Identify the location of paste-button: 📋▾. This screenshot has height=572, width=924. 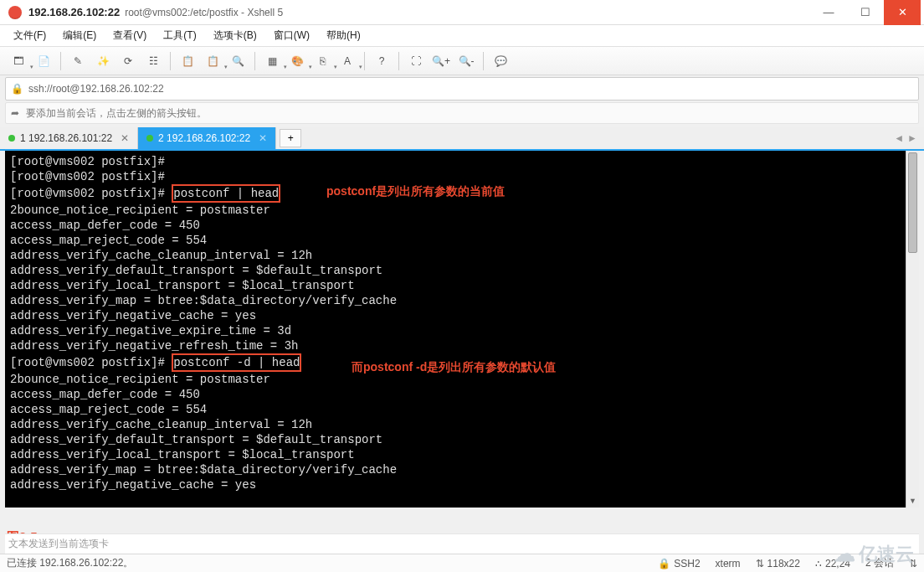
(213, 61).